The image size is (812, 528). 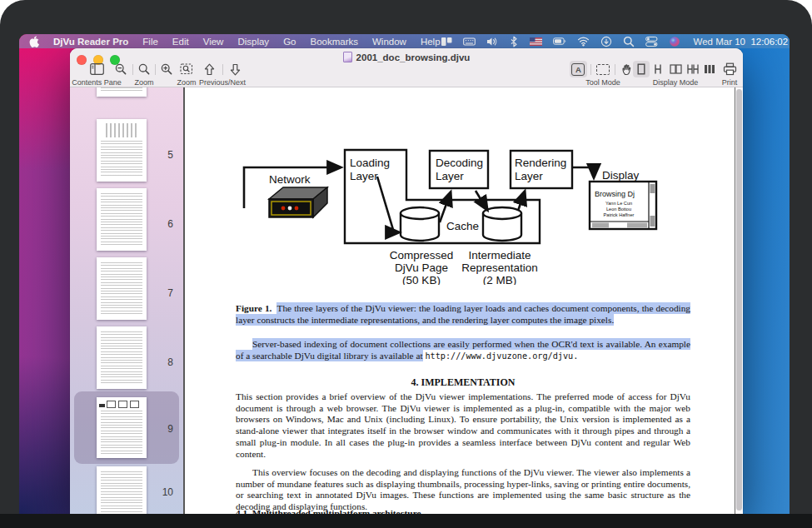 I want to click on loading-layer-label-2: Layer, so click(x=364, y=177).